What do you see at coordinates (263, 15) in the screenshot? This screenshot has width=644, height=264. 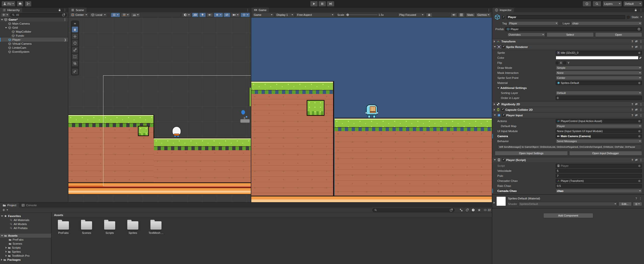 I see `display-target-dropdown: Game` at bounding box center [263, 15].